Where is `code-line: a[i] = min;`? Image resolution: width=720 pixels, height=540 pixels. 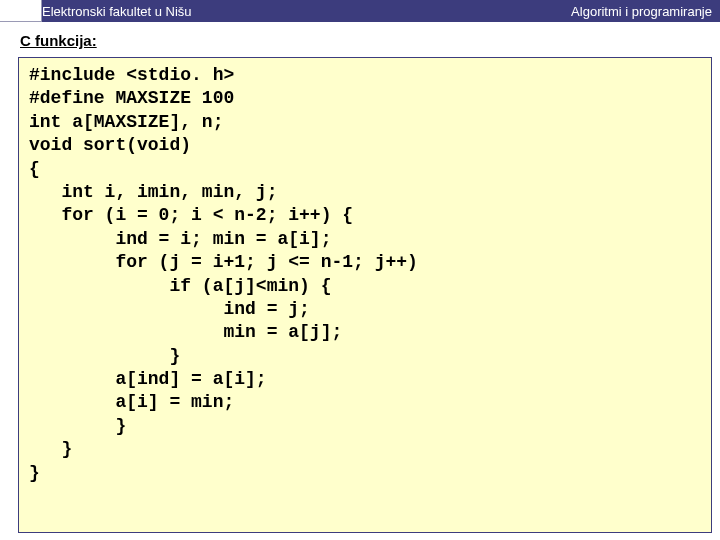
code-line: a[i] = min; is located at coordinates (132, 402).